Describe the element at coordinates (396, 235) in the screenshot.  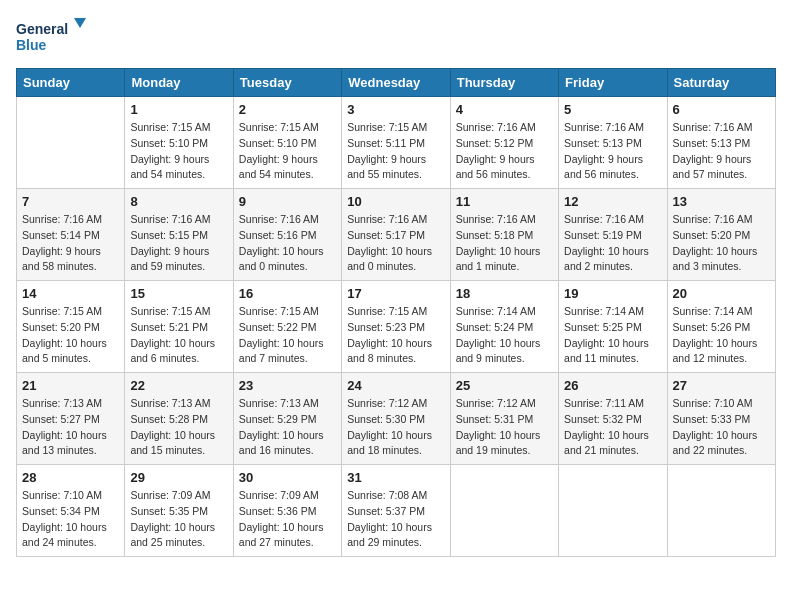
I see `week-row-2: 7 Sunrise: 7:16 AMSunset: 5:14 PMDayligh…` at that location.